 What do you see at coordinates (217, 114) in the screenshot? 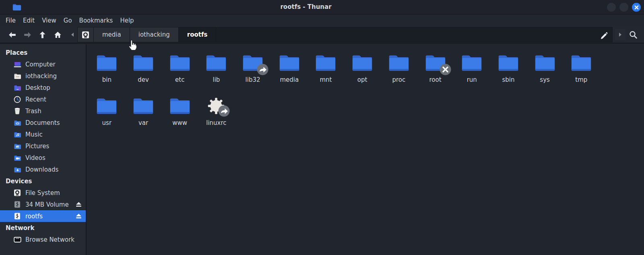
I see `file-item-linuxrc: linuxrc` at bounding box center [217, 114].